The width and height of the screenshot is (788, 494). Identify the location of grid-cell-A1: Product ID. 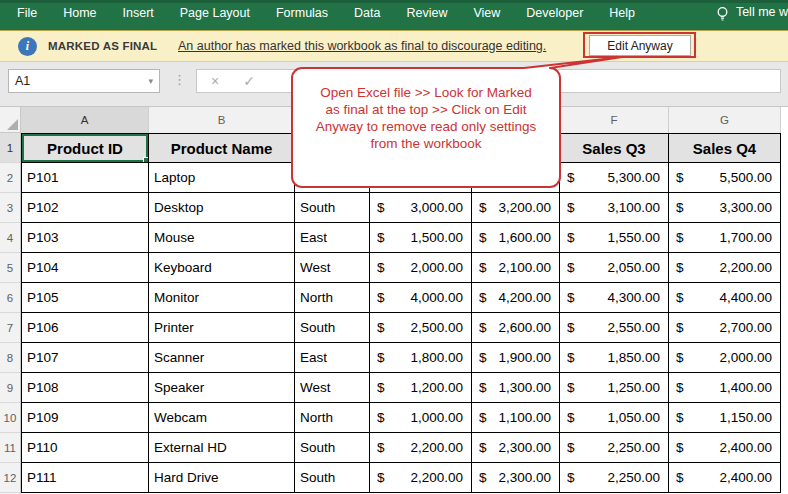
(85, 148).